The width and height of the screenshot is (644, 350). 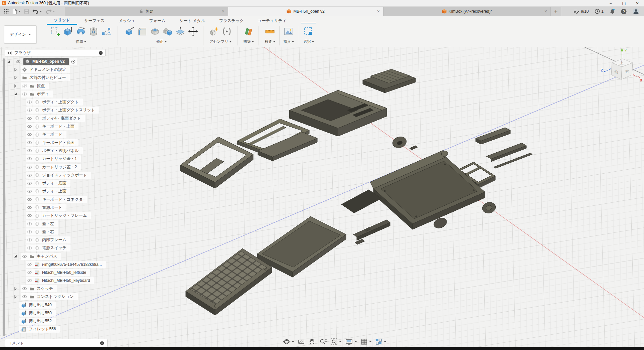 What do you see at coordinates (75, 69) in the screenshot?
I see `tree-row: ドキュメントの設定` at bounding box center [75, 69].